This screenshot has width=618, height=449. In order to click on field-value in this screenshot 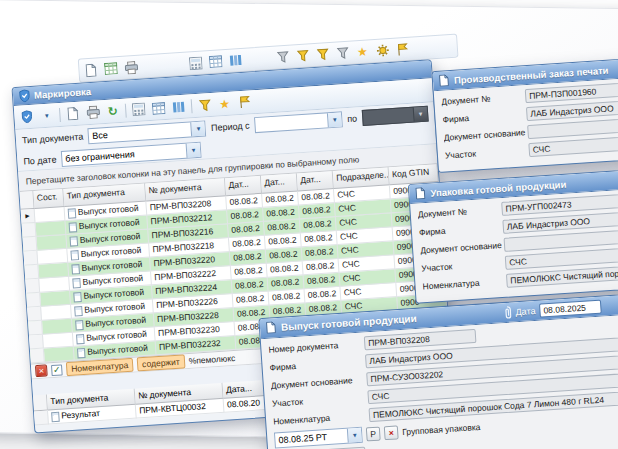, I will do `click(572, 128)`.